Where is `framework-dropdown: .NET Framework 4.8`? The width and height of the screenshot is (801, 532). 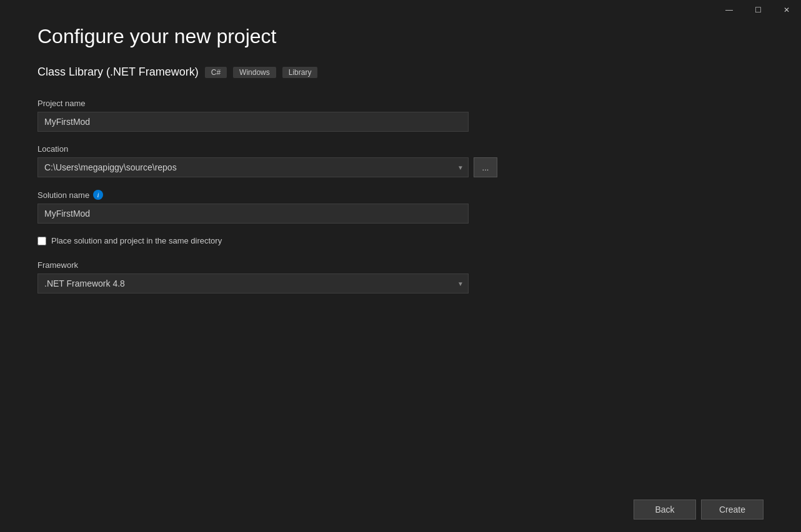 framework-dropdown: .NET Framework 4.8 is located at coordinates (253, 283).